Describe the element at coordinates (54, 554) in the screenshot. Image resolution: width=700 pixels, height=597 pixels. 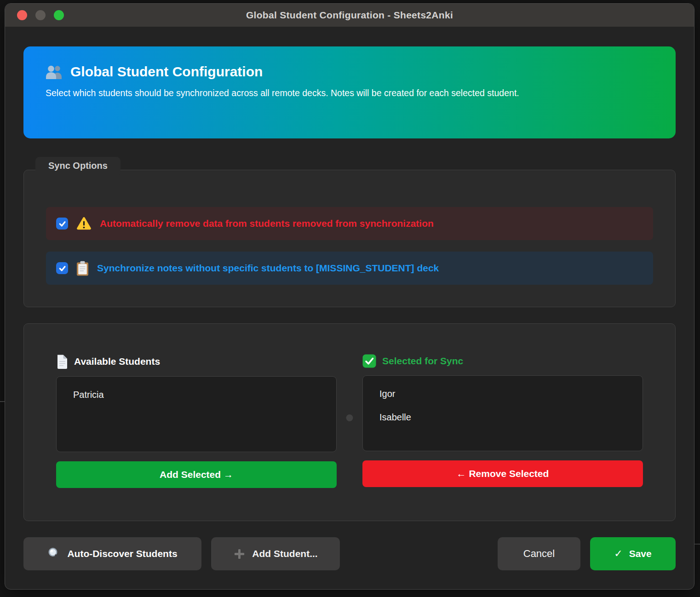
I see `search-icon` at that location.